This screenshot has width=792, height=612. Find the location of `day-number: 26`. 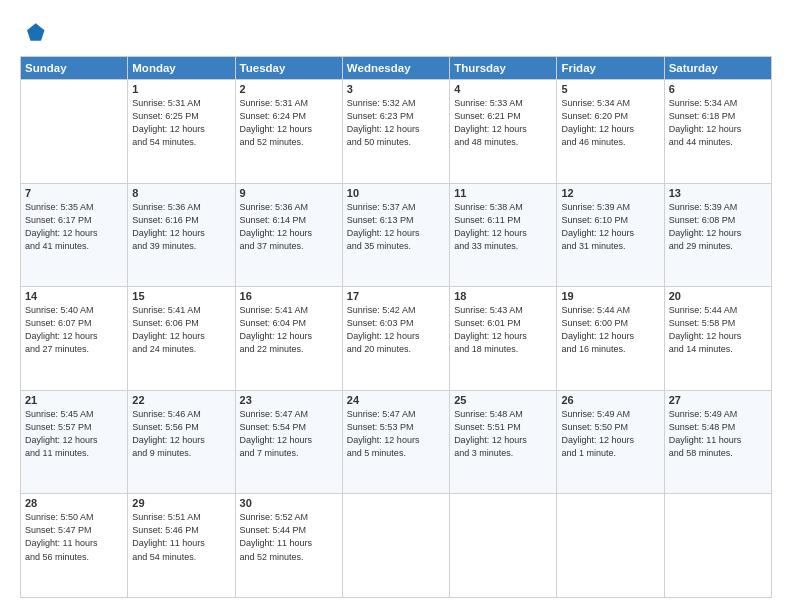

day-number: 26 is located at coordinates (610, 400).